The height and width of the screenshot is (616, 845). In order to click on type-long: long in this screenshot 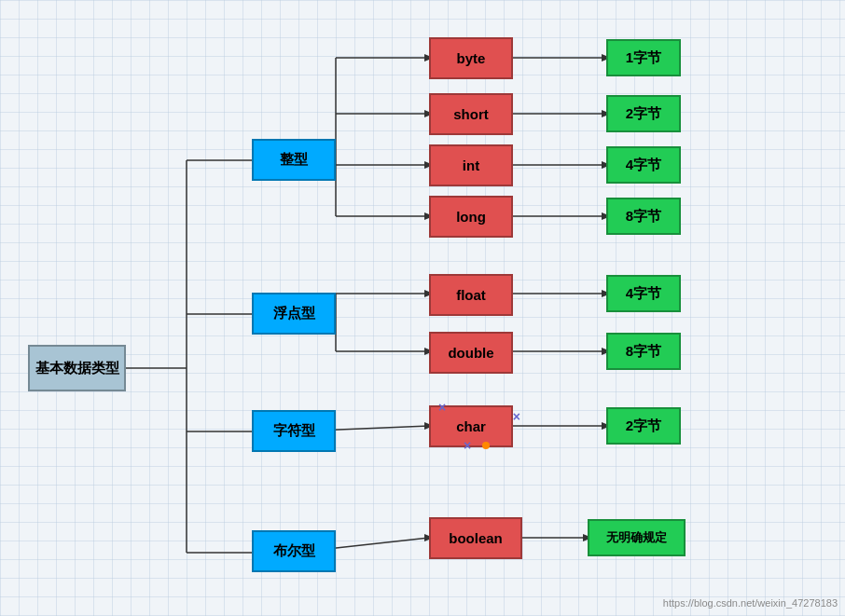, I will do `click(471, 216)`.